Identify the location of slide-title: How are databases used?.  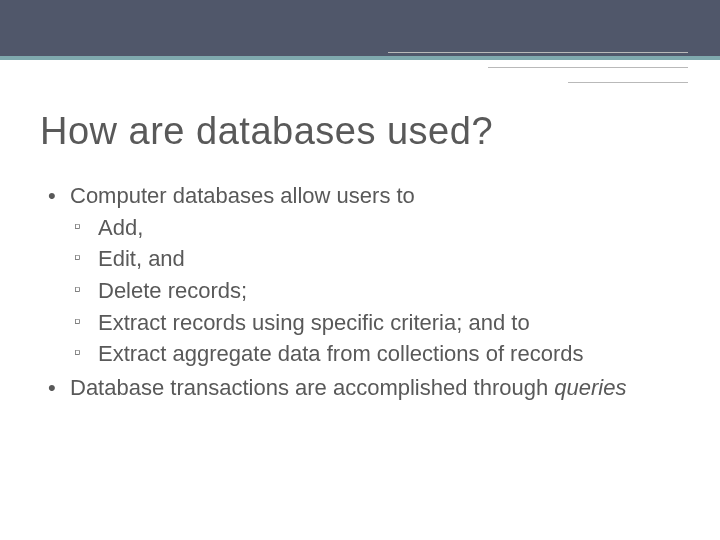
(360, 132).